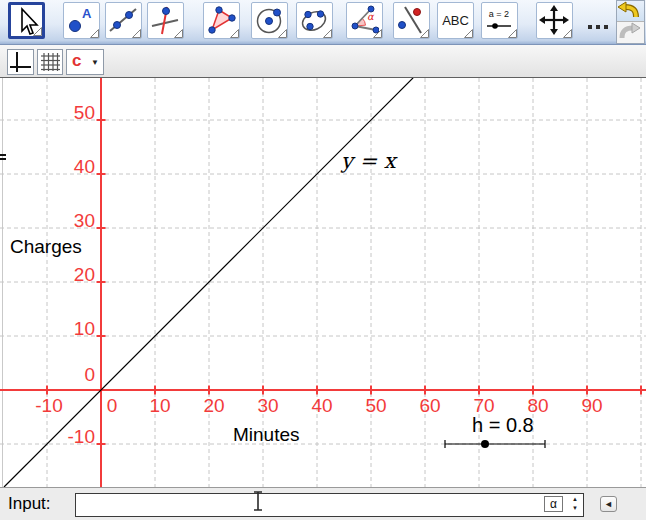 The height and width of the screenshot is (520, 646). I want to click on stylebar: c ▼, so click(323, 62).